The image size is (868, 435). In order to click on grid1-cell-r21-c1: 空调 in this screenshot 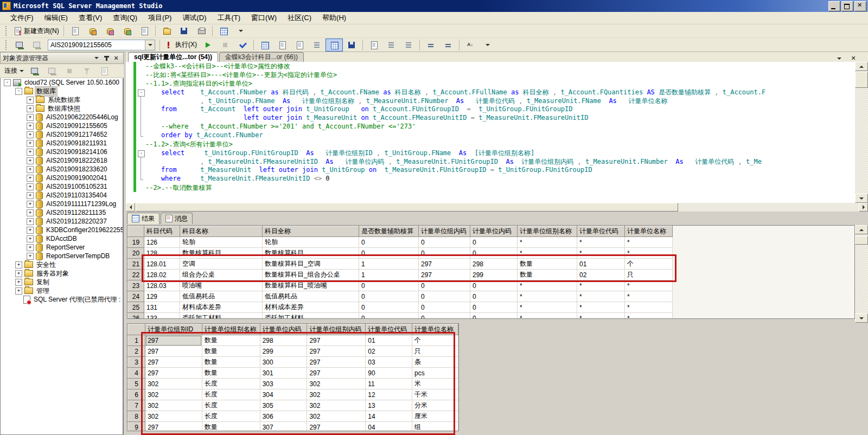, I will do `click(221, 264)`.